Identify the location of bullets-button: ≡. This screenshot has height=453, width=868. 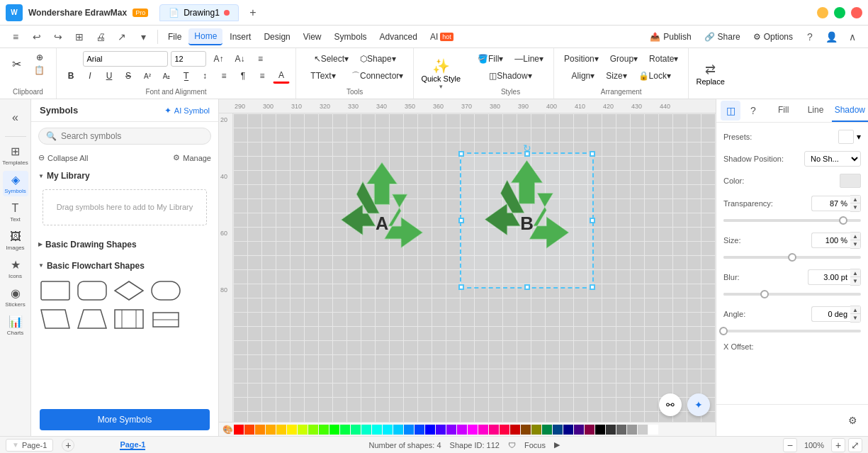
(224, 76).